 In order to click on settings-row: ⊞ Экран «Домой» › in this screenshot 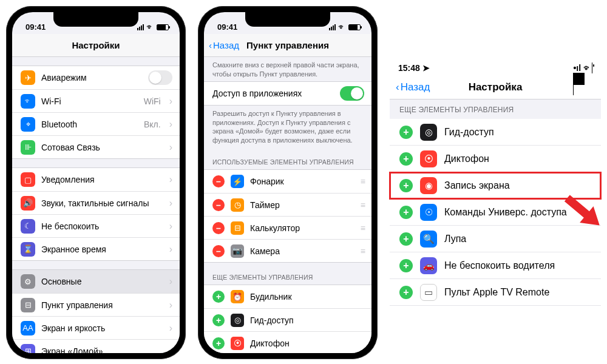, I will do `click(96, 346)`.